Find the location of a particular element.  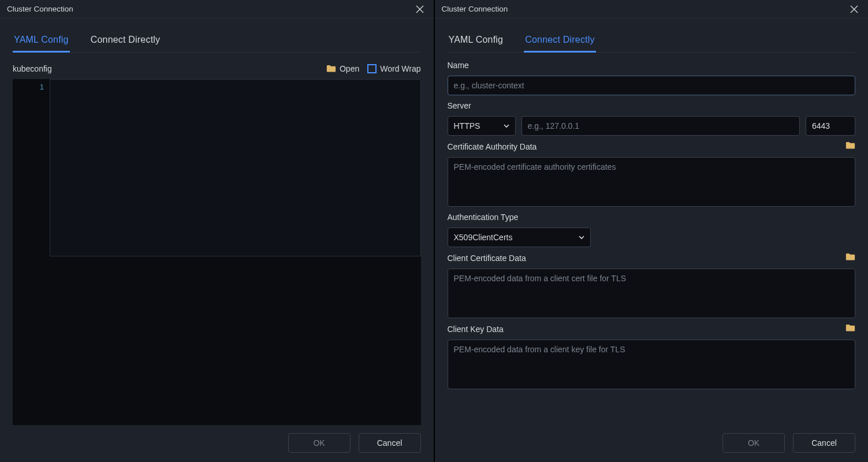

server-port-input is located at coordinates (830, 126).